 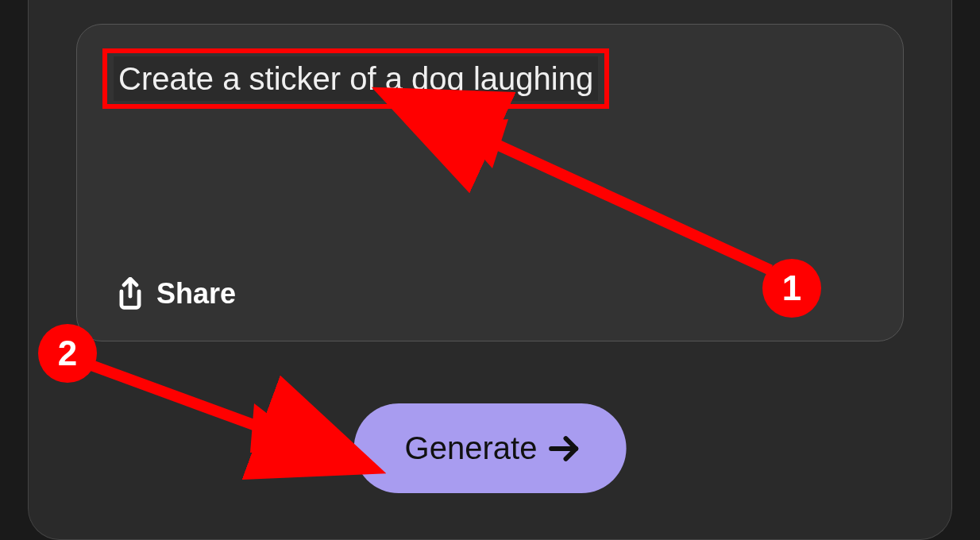 I want to click on share-label: Share, so click(x=196, y=294).